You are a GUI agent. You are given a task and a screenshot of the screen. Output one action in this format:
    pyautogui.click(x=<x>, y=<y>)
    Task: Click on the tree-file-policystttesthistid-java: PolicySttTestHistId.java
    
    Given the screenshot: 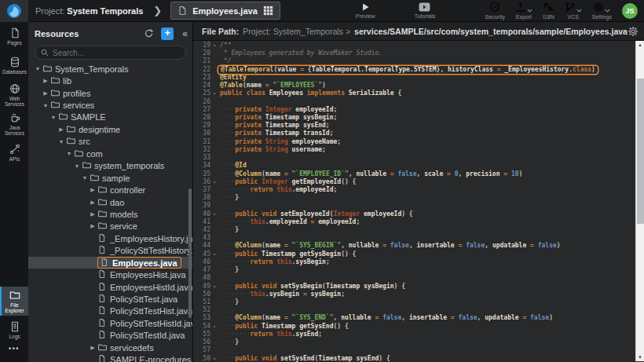 What is the action you would take?
    pyautogui.click(x=110, y=324)
    